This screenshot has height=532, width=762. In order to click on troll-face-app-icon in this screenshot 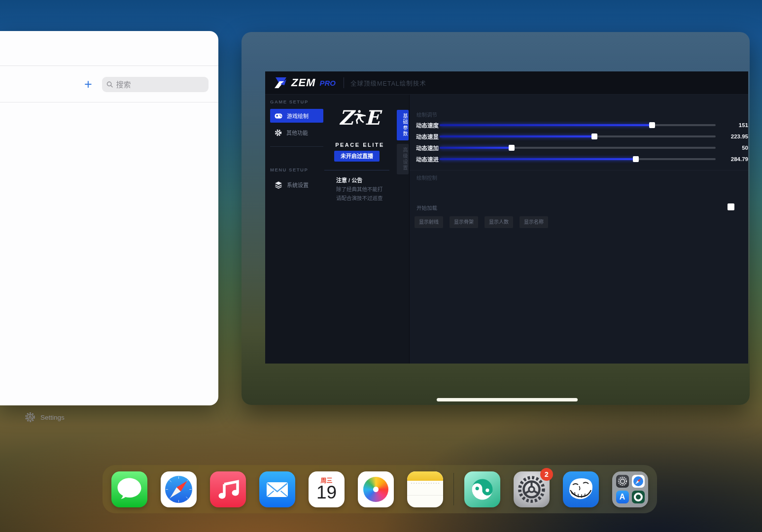, I will do `click(581, 490)`.